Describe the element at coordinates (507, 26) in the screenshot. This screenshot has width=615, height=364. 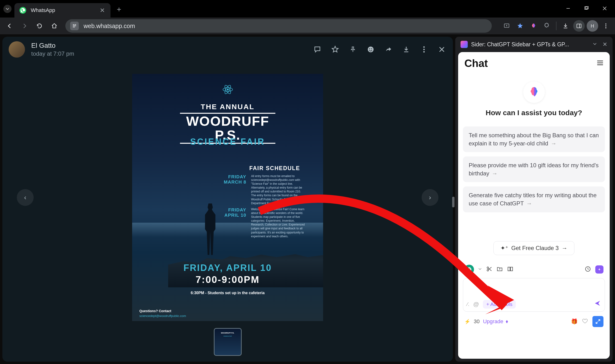
I see `install-app-button` at that location.